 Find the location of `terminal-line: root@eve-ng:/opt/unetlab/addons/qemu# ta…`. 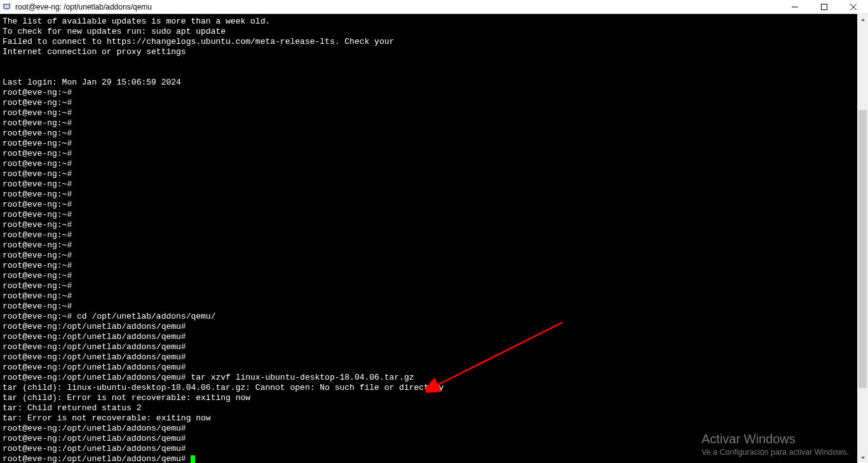

terminal-line: root@eve-ng:/opt/unetlab/addons/qemu# ta… is located at coordinates (430, 378).